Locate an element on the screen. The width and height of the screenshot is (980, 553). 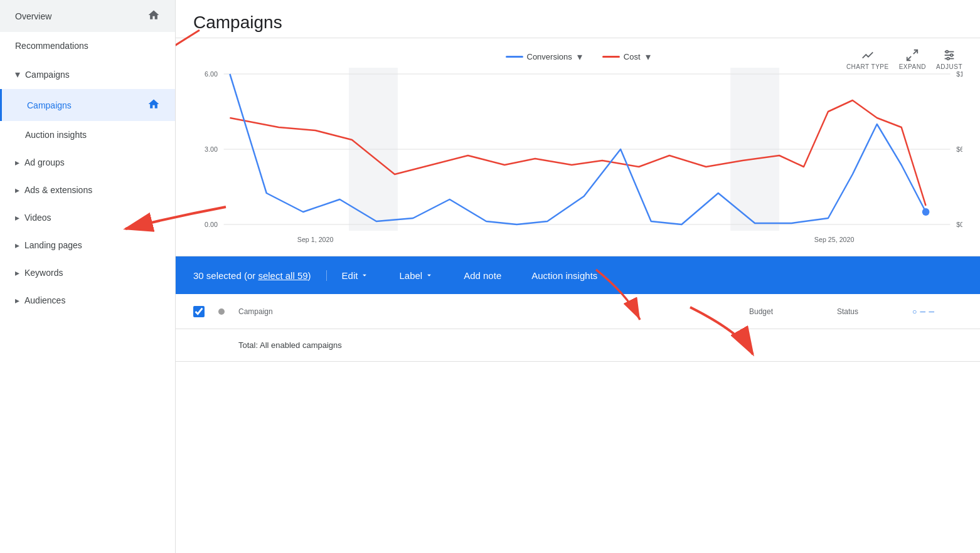
expand-right-icon-ads: ▸ is located at coordinates (18, 190).